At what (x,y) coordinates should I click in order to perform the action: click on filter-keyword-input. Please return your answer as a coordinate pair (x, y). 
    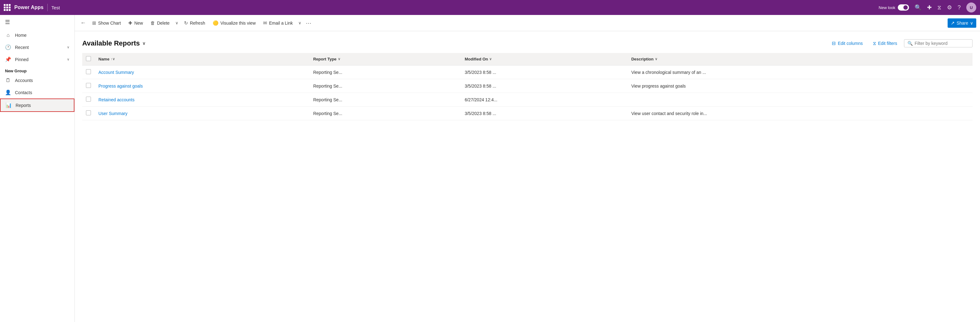
    Looking at the image, I should click on (942, 43).